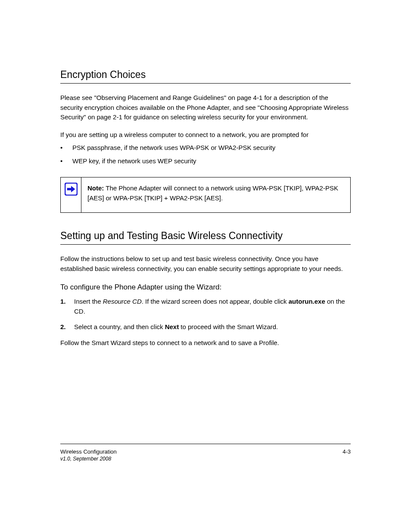 The height and width of the screenshot is (532, 411). Describe the element at coordinates (67, 307) in the screenshot. I see `step-number: 1.` at that location.